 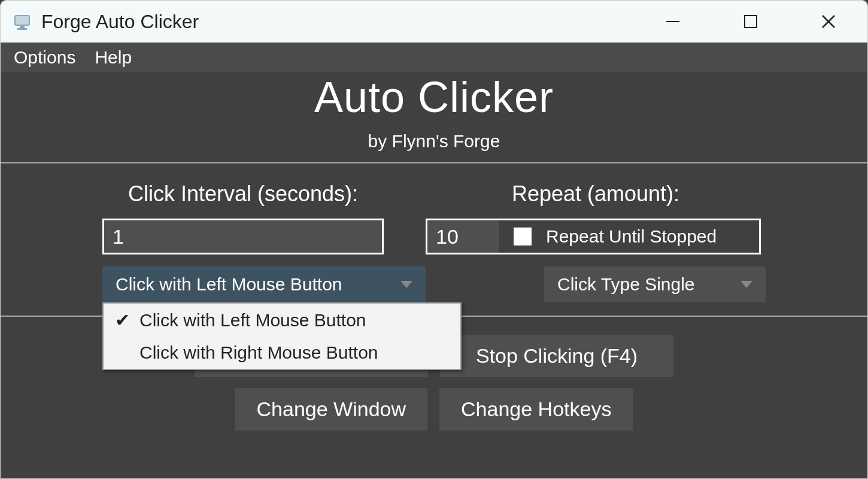 I want to click on change-window-button: Change Window, so click(x=332, y=410).